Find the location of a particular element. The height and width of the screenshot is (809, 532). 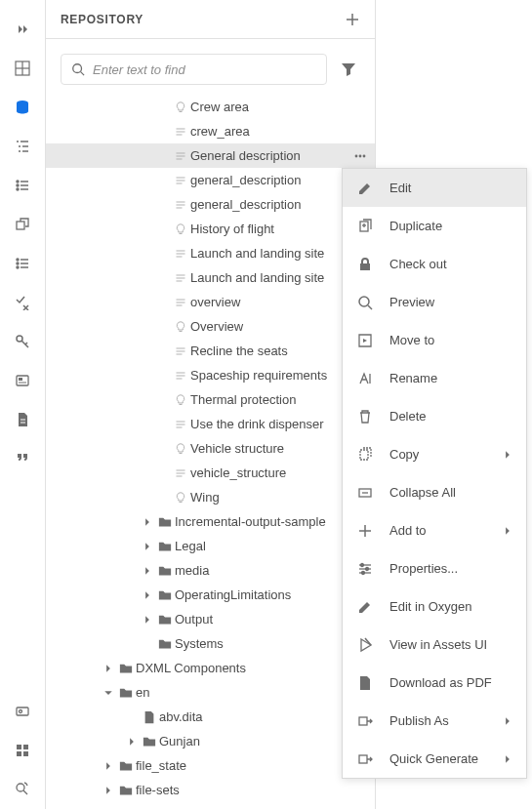

tree-item: Recline the seats is located at coordinates (211, 351).